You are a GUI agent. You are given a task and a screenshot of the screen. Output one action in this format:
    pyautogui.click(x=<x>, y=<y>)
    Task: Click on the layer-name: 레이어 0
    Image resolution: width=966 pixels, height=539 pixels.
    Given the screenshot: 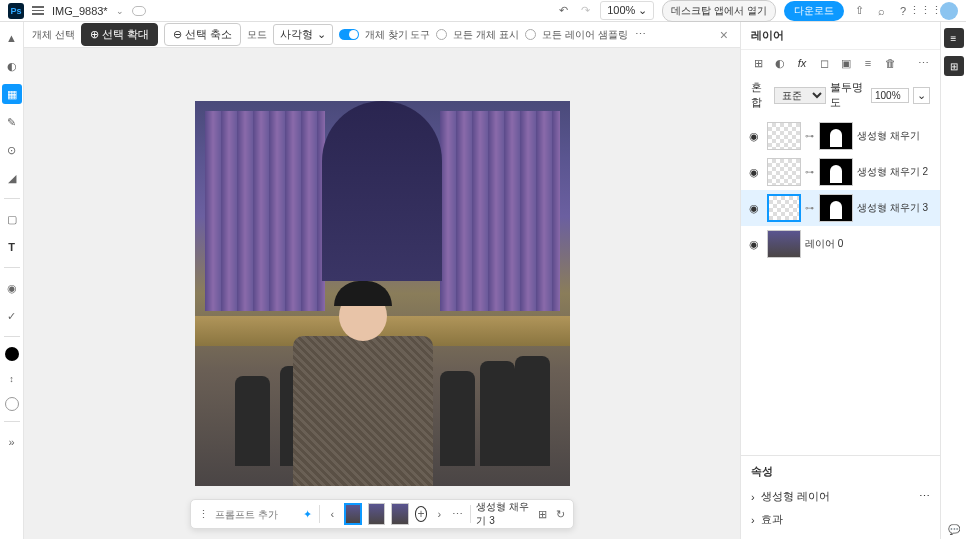 What is the action you would take?
    pyautogui.click(x=868, y=244)
    